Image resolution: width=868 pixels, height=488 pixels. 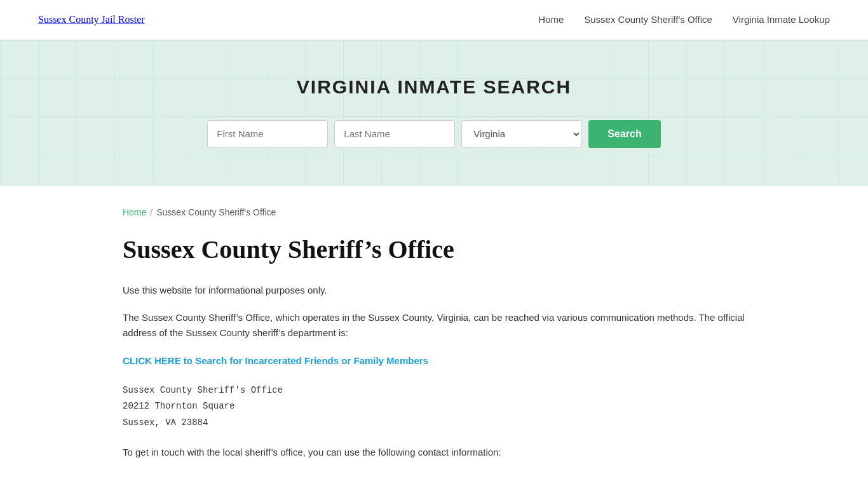 What do you see at coordinates (434, 87) in the screenshot?
I see `hero-title: VIRGINIA INMATE SEARCH` at bounding box center [434, 87].